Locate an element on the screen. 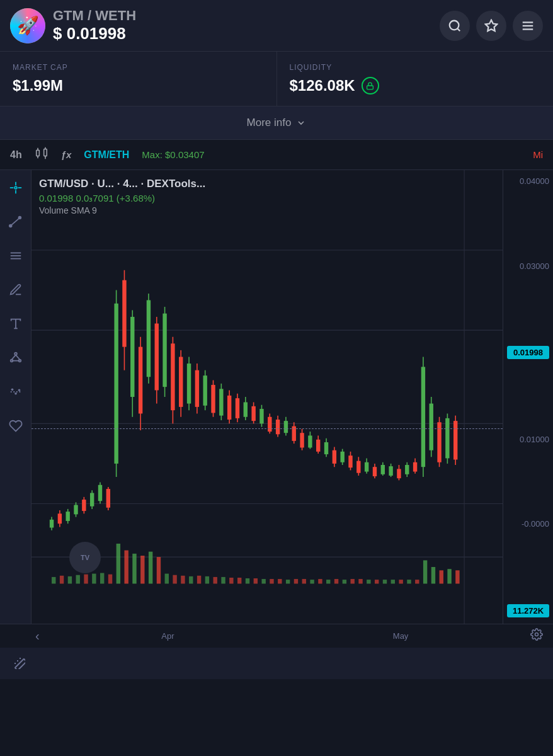 The image size is (553, 756). may-label: May is located at coordinates (401, 636).